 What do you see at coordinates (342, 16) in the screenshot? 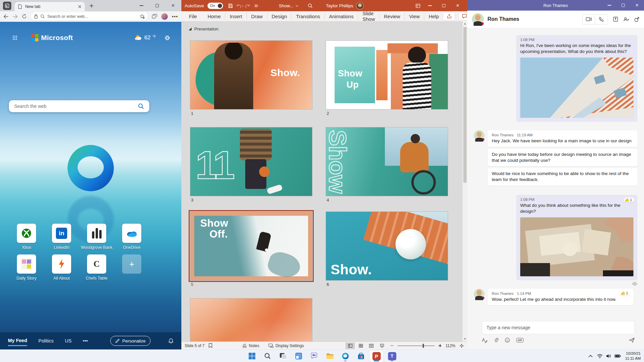
I see `tab-animations: Animations` at bounding box center [342, 16].